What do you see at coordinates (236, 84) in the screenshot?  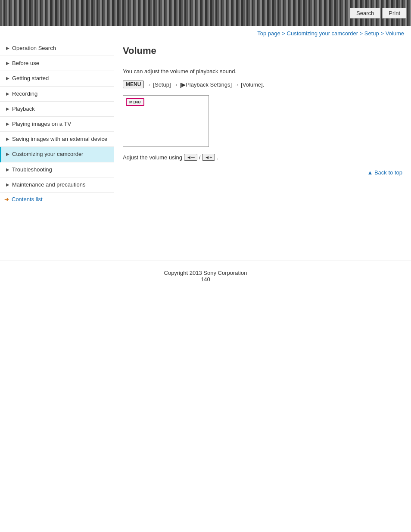 I see `arrow3: →` at bounding box center [236, 84].